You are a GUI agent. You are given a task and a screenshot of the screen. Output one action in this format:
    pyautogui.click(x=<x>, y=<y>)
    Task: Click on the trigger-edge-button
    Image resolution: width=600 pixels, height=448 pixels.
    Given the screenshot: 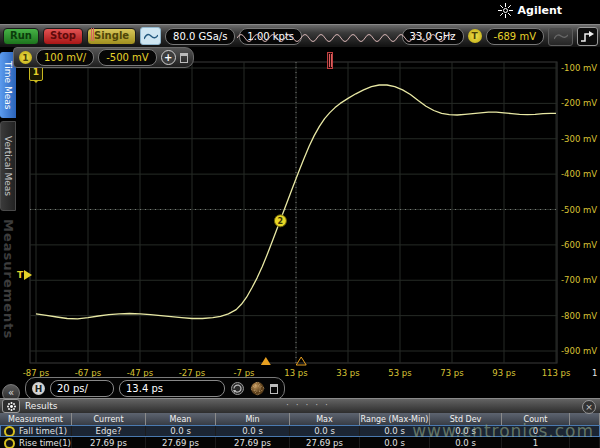 What is the action you would take?
    pyautogui.click(x=588, y=36)
    